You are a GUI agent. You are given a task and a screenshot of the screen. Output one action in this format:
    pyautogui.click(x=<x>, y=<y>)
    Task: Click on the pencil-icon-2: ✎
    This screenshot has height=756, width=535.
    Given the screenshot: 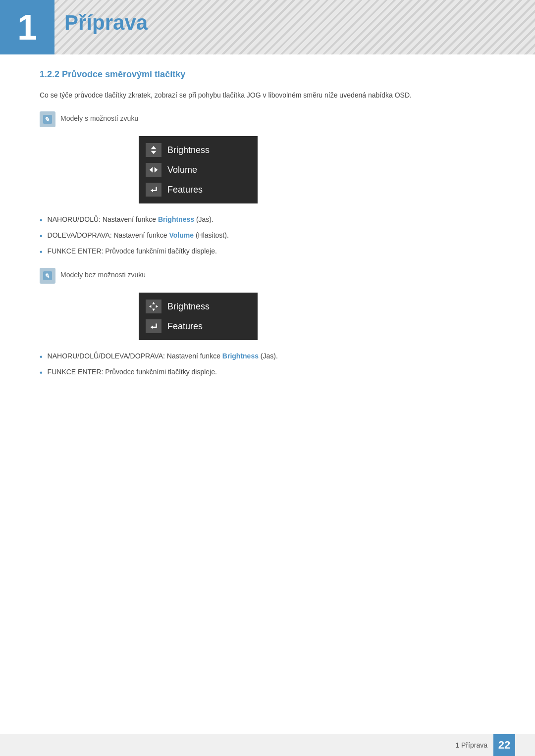 What is the action you would take?
    pyautogui.click(x=48, y=276)
    